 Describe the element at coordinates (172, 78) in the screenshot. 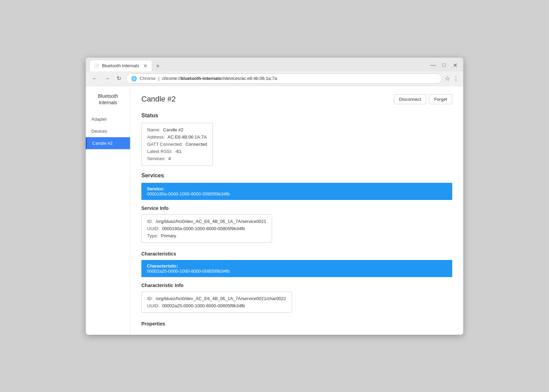

I see `address-pre: chrome://` at that location.